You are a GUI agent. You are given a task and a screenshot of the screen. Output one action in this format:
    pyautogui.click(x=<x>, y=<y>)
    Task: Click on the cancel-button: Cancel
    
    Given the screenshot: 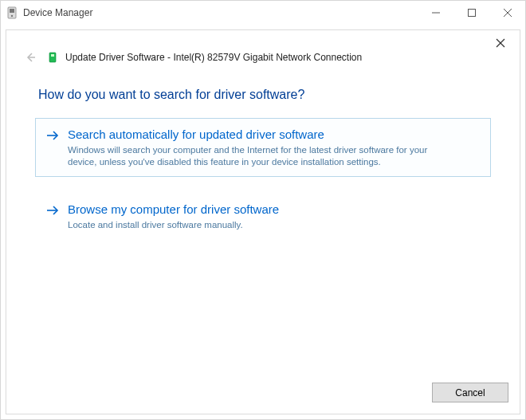 What is the action you would take?
    pyautogui.click(x=470, y=392)
    